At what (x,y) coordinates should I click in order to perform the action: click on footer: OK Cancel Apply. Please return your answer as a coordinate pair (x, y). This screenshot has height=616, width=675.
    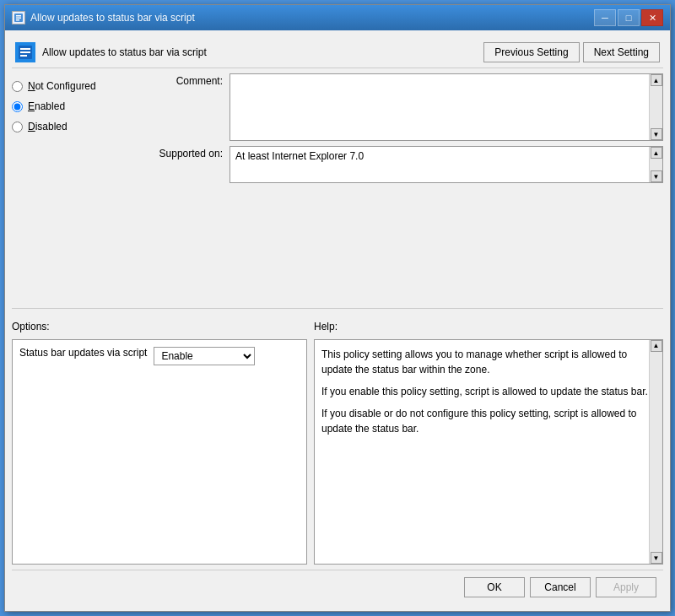
    Looking at the image, I should click on (338, 587).